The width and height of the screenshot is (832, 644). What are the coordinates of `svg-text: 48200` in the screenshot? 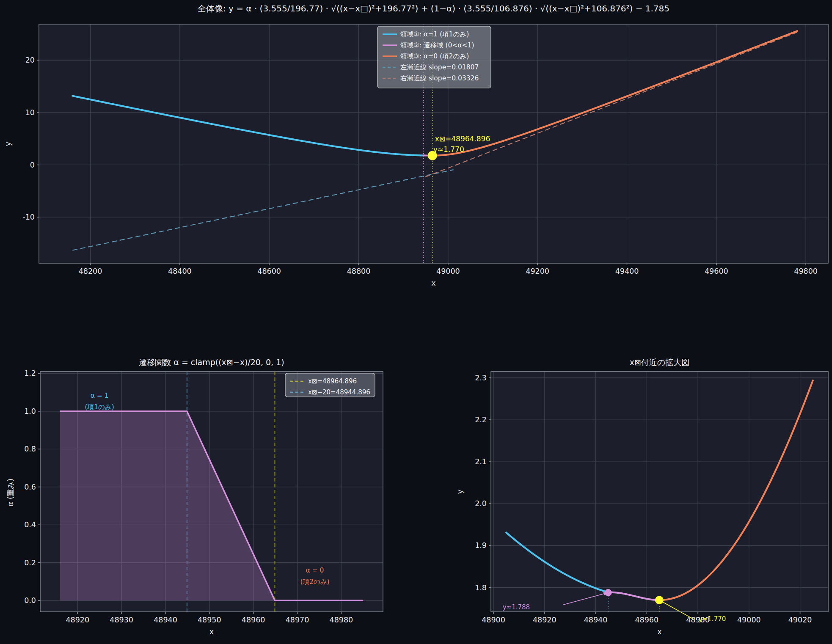 It's located at (91, 271).